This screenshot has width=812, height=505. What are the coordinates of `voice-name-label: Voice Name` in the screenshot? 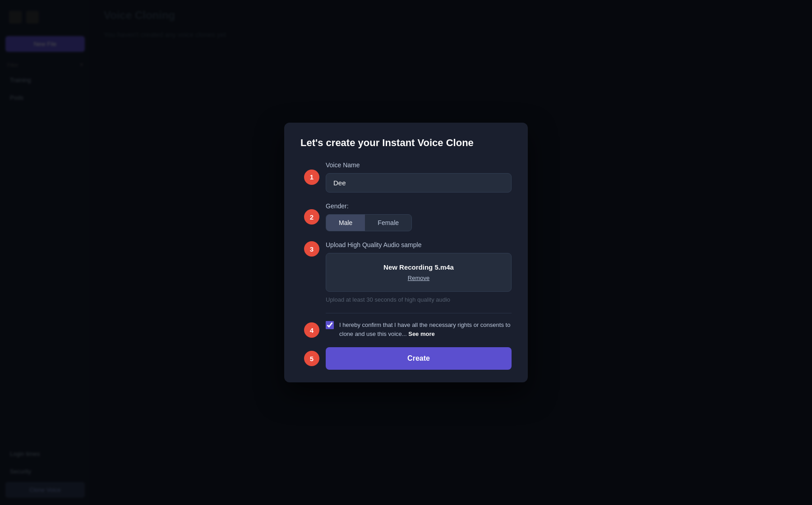 It's located at (419, 165).